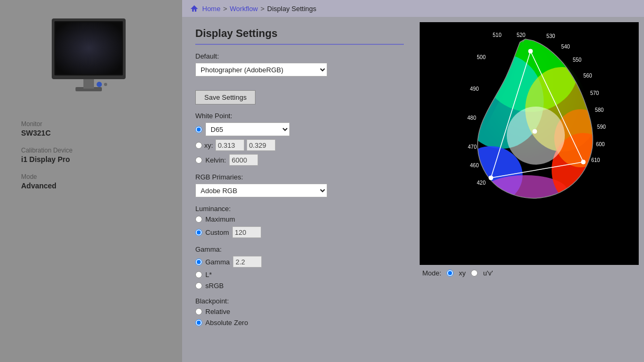  I want to click on gamma-srgb-row: sRGB, so click(300, 286).